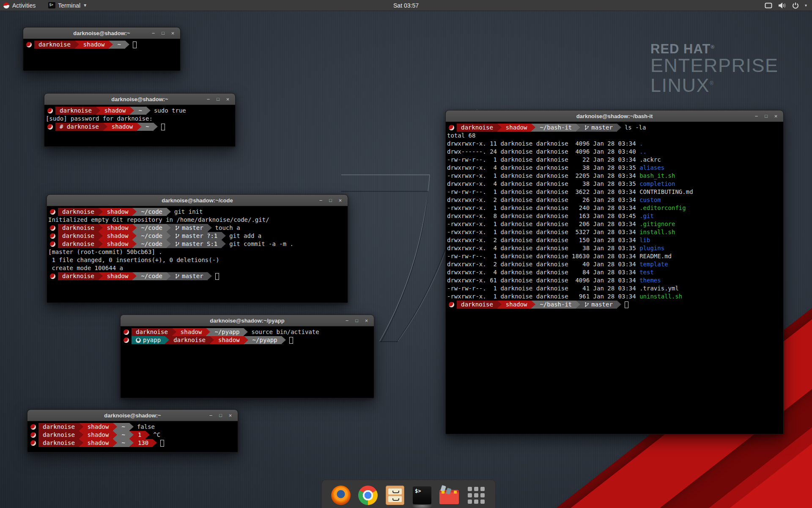  Describe the element at coordinates (476, 495) in the screenshot. I see `app-grid-icon` at that location.